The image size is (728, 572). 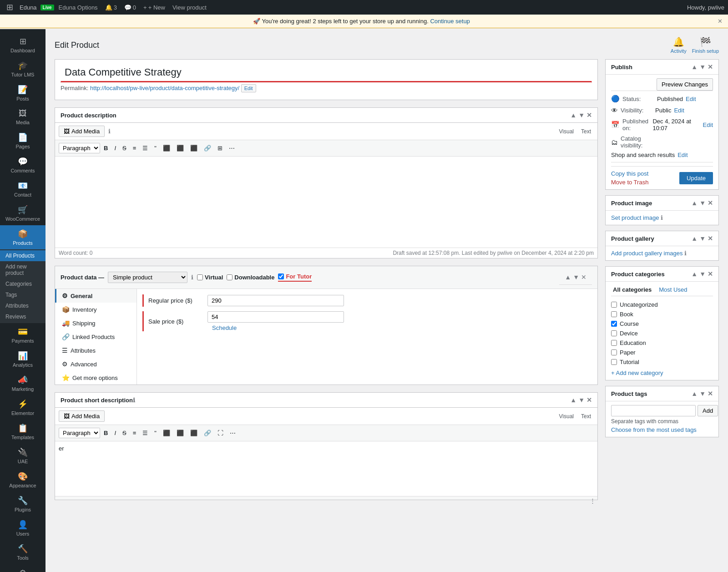 What do you see at coordinates (576, 277) in the screenshot?
I see `product-data-toggle-down: ▼` at bounding box center [576, 277].